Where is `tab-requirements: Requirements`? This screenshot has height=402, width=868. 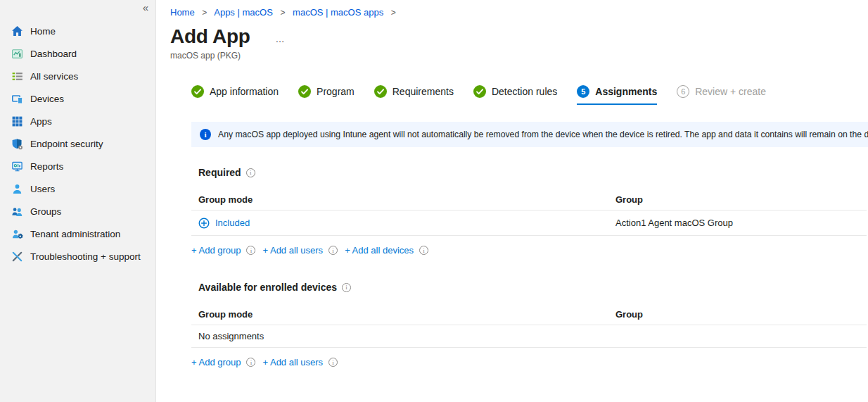
tab-requirements: Requirements is located at coordinates (414, 95).